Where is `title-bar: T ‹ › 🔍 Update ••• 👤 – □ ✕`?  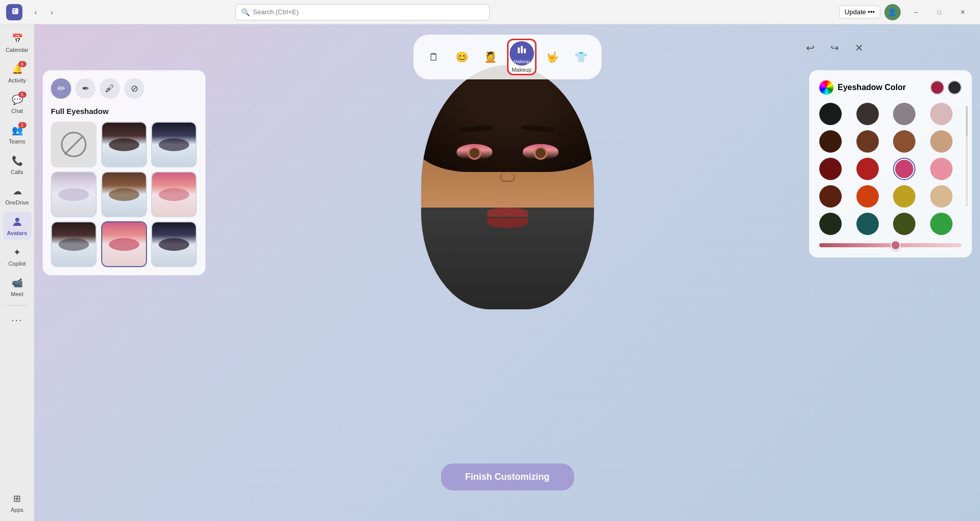
title-bar: T ‹ › 🔍 Update ••• 👤 – □ ✕ is located at coordinates (490, 12).